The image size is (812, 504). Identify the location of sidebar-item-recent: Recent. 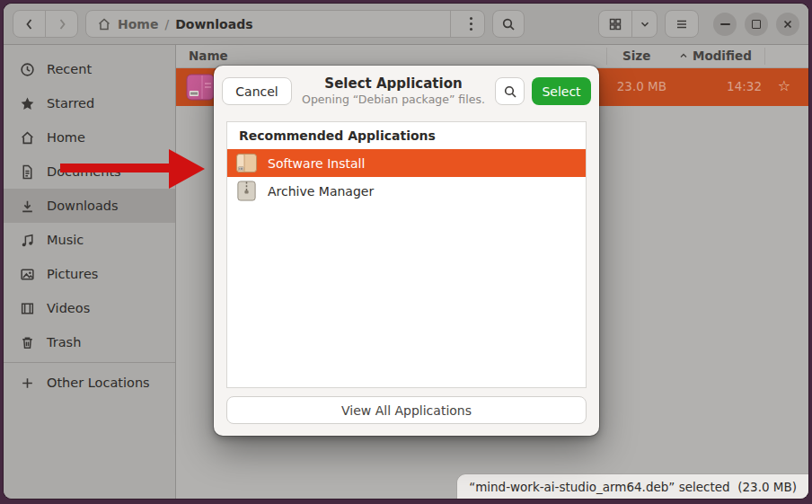
(90, 69).